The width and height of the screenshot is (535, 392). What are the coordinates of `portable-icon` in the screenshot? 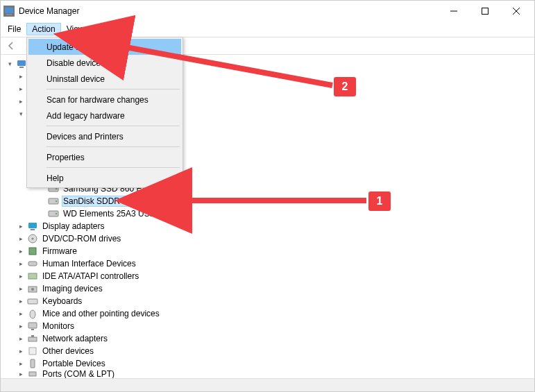 It's located at (33, 364).